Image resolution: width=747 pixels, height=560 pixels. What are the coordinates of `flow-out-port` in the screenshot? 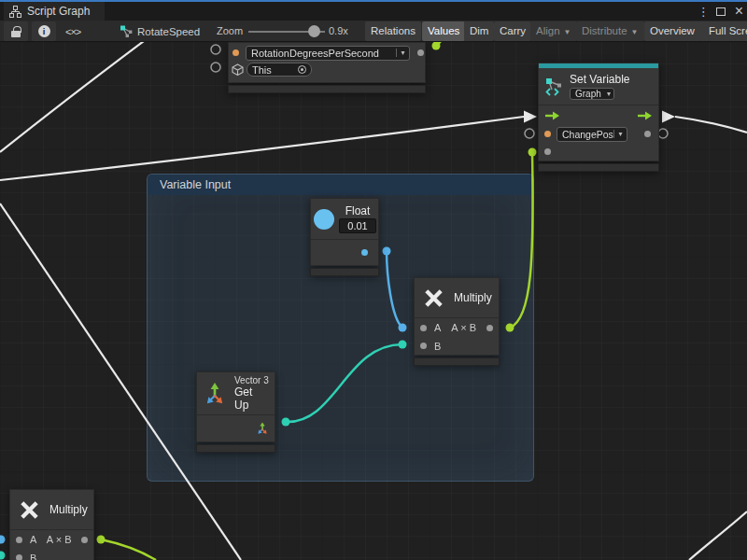 It's located at (644, 116).